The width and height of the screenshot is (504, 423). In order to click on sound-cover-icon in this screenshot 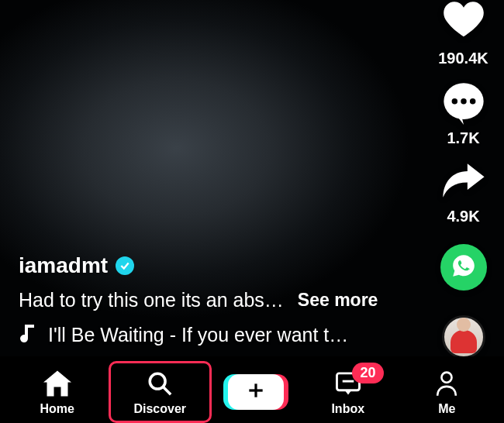, I will do `click(464, 342)`.